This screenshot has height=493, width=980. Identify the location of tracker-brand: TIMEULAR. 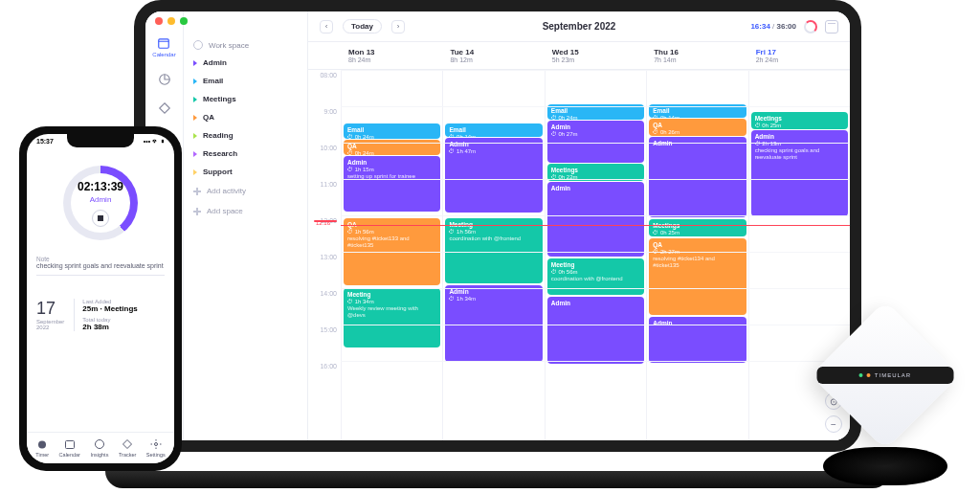
(893, 375).